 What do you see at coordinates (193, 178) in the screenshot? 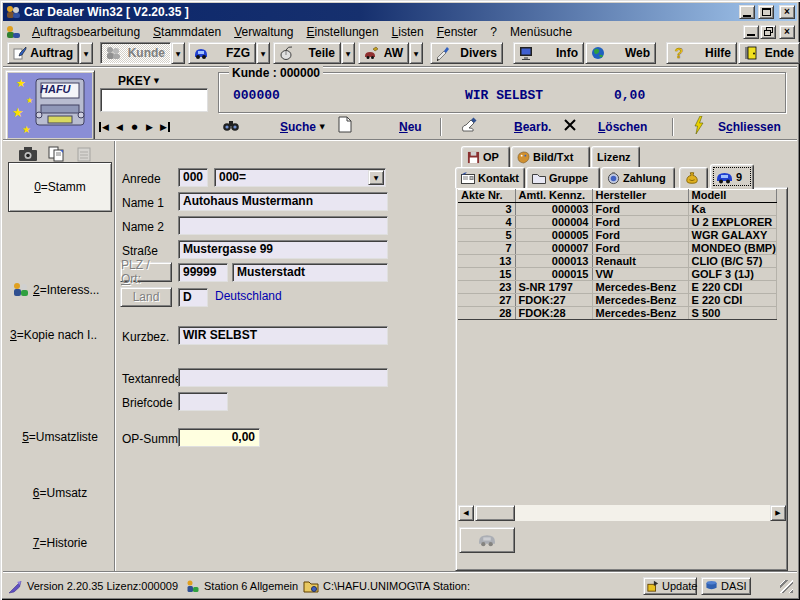
I see `anrede-code-field: 000` at bounding box center [193, 178].